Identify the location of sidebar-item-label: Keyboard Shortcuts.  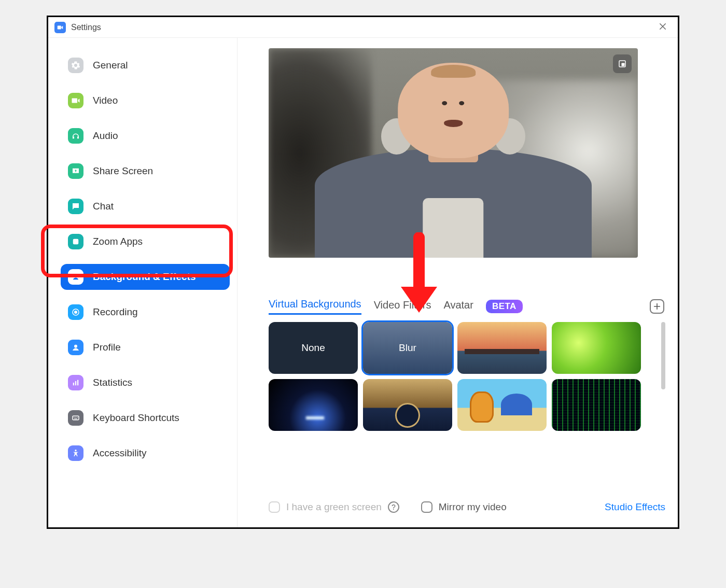
(136, 418).